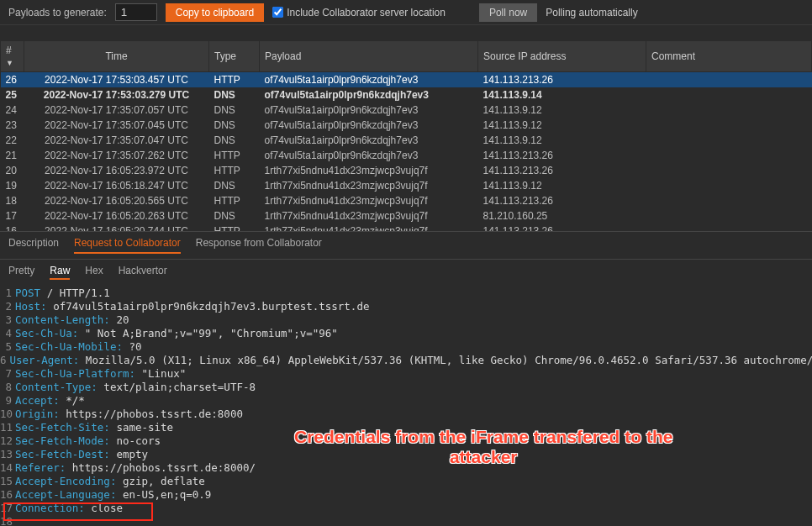 Image resolution: width=812 pixels, height=526 pixels. Describe the element at coordinates (406, 508) in the screenshot. I see `editor-line: 17Connection: close` at that location.